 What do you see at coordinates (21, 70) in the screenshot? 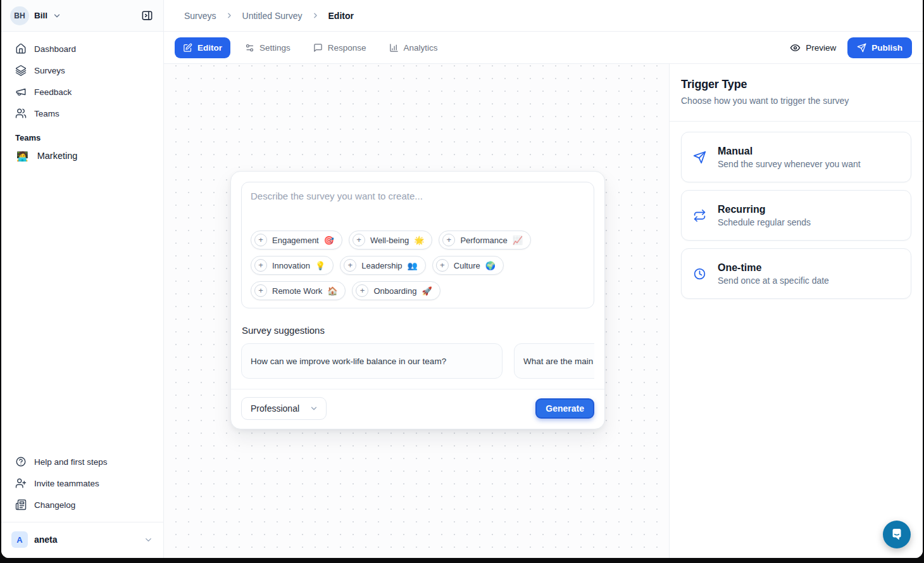
I see `layers-icon` at bounding box center [21, 70].